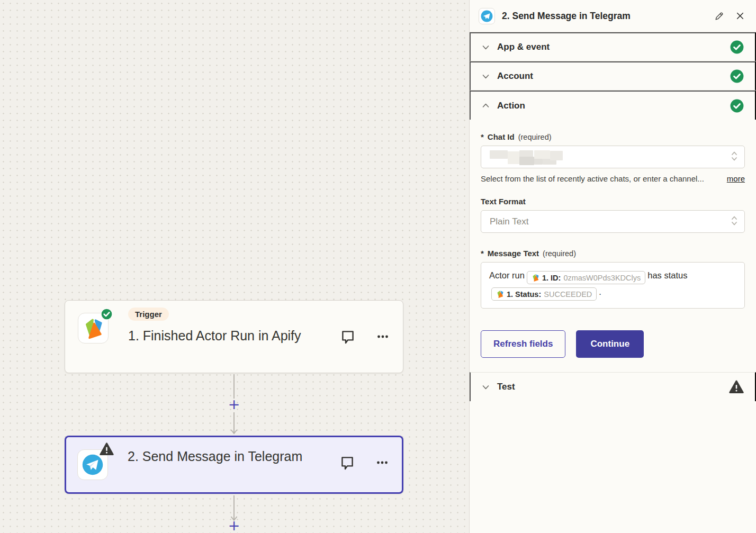  Describe the element at coordinates (523, 47) in the screenshot. I see `section-label: App & event` at that location.